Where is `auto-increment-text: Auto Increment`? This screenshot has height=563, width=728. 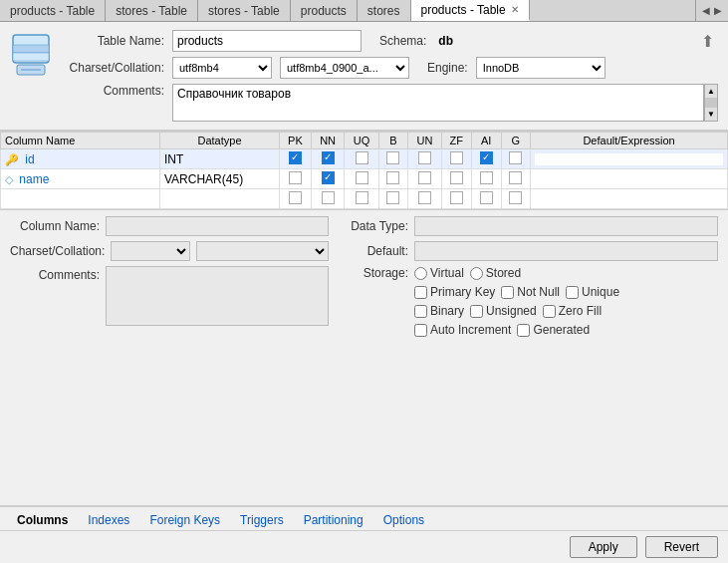
auto-increment-text: Auto Increment is located at coordinates (470, 330).